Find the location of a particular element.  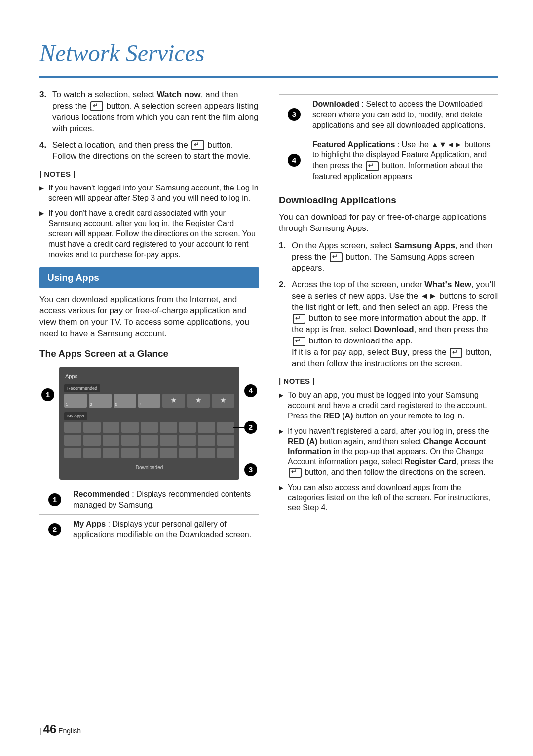

text-bold: Buy is located at coordinates (399, 352).